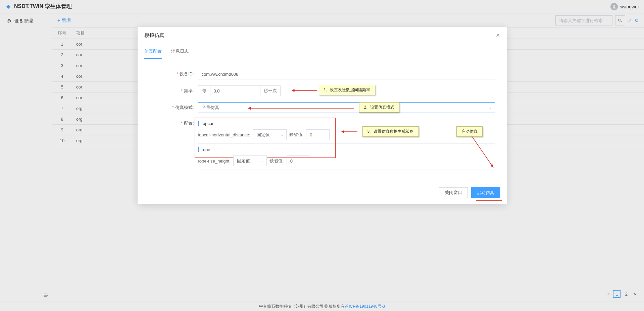 The height and width of the screenshot is (311, 644). I want to click on config-field-label: topcar-horizontal_distance:, so click(224, 135).